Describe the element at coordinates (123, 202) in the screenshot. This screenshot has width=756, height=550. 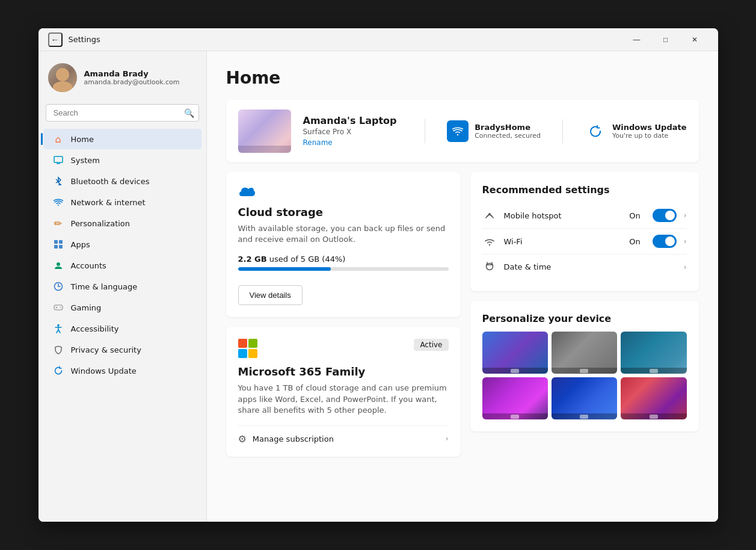
I see `sidebar-item-network: Network & internet` at that location.